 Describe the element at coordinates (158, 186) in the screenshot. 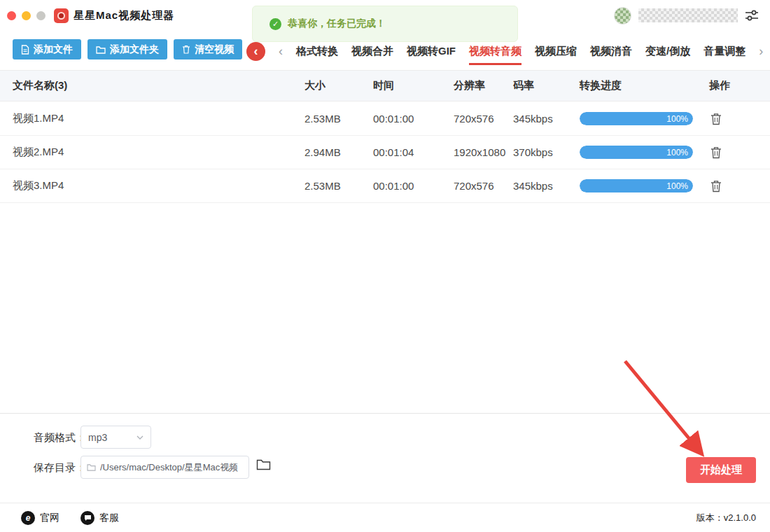

I see `file-name: 视频3.MP4` at that location.